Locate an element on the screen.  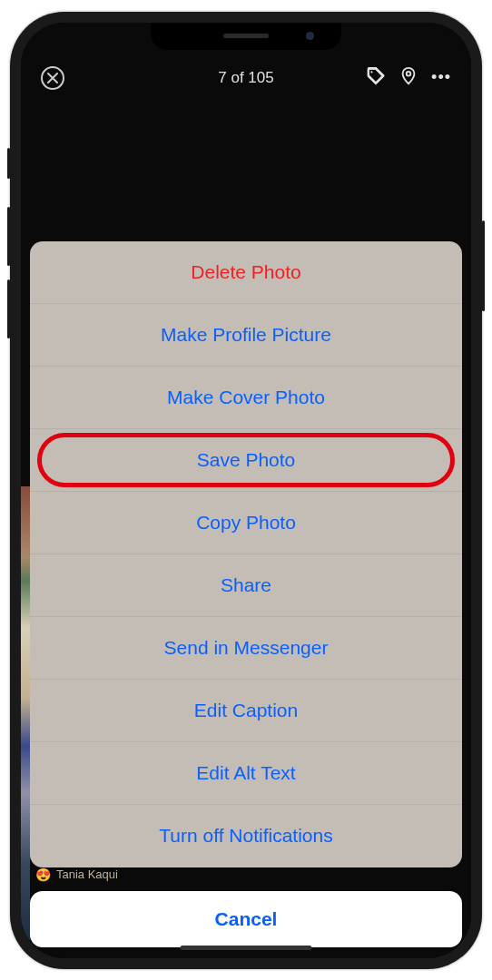
speaker is located at coordinates (246, 36).